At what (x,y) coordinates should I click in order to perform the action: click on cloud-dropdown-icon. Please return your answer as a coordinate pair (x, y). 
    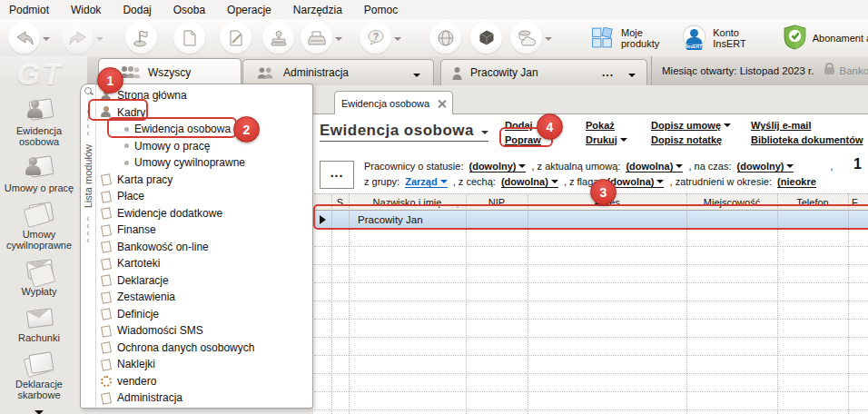
    Looking at the image, I should click on (548, 41).